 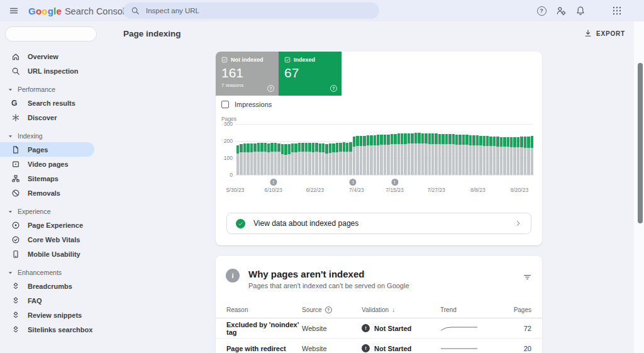 I want to click on sidebar-section-performance: Performance, so click(x=57, y=89).